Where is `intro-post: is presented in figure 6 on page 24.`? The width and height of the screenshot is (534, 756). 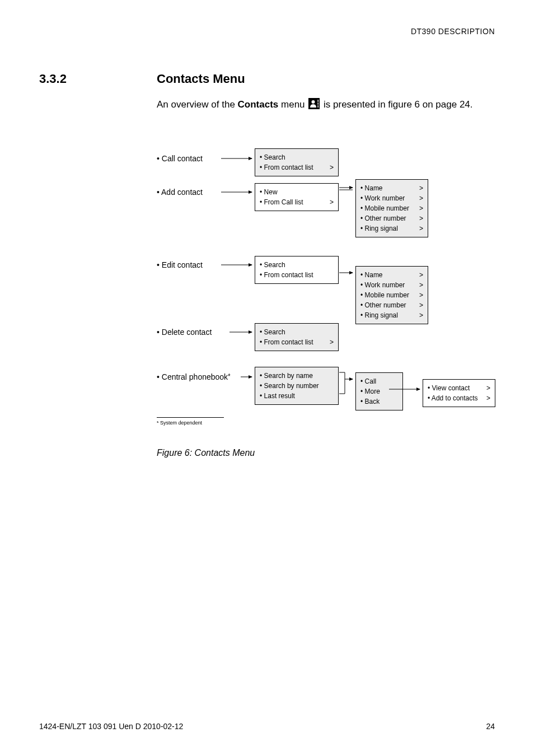
intro-post: is presented in figure 6 on page 24. is located at coordinates (396, 104).